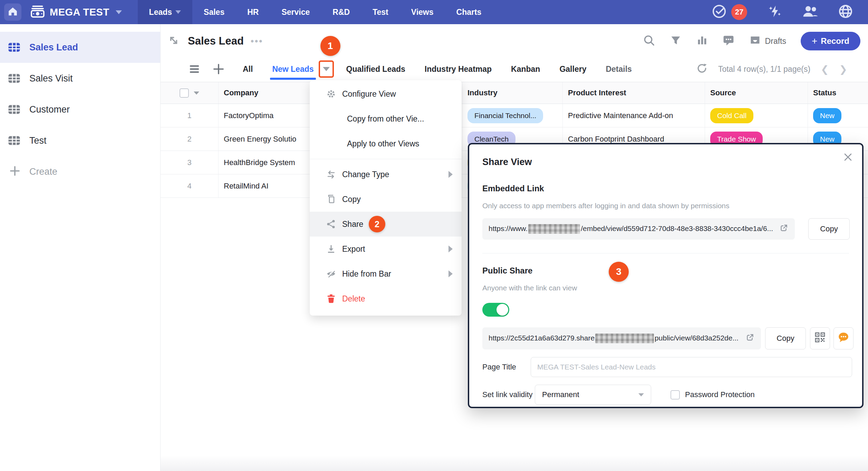 Image resolution: width=868 pixels, height=471 pixels. What do you see at coordinates (13, 12) in the screenshot?
I see `home-button` at bounding box center [13, 12].